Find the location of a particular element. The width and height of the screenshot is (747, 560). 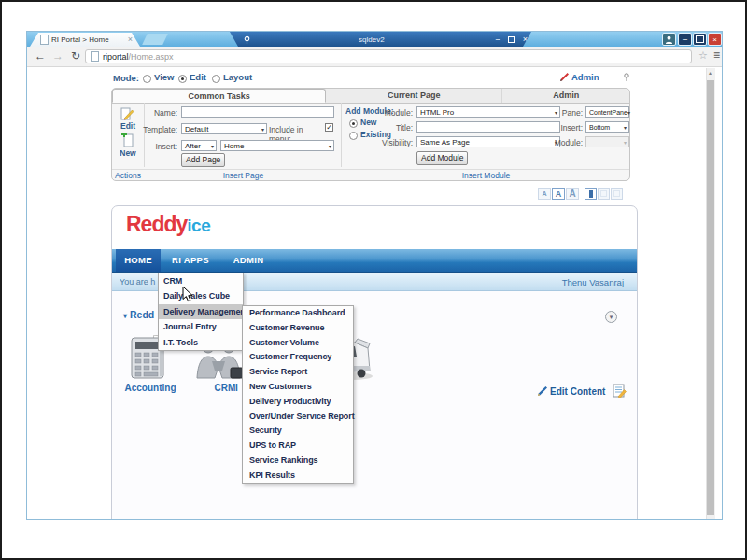

menu-item-journal-entry: Journal Entry is located at coordinates (201, 327).